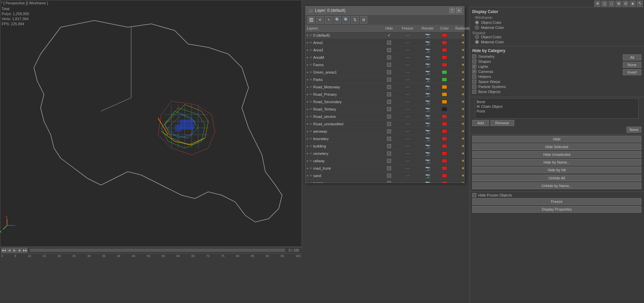  I want to click on display-properties-btn: Display Properties, so click(557, 209).